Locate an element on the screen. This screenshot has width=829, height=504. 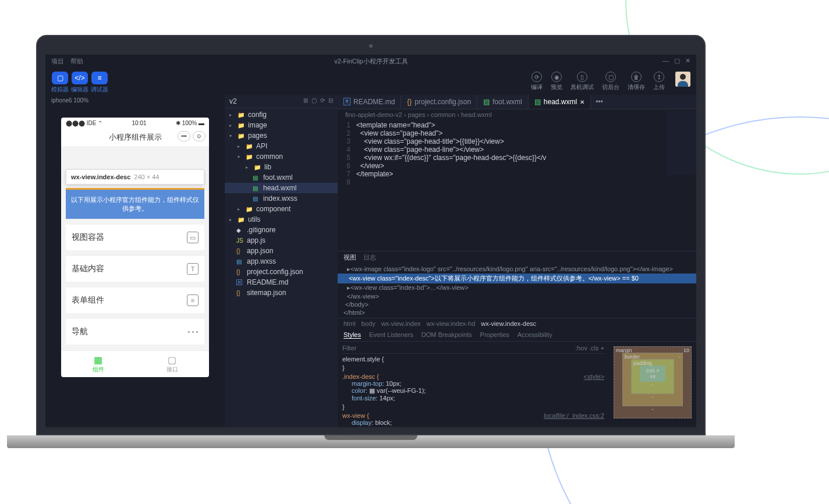
dom-tab-view: 视图 is located at coordinates (350, 257).